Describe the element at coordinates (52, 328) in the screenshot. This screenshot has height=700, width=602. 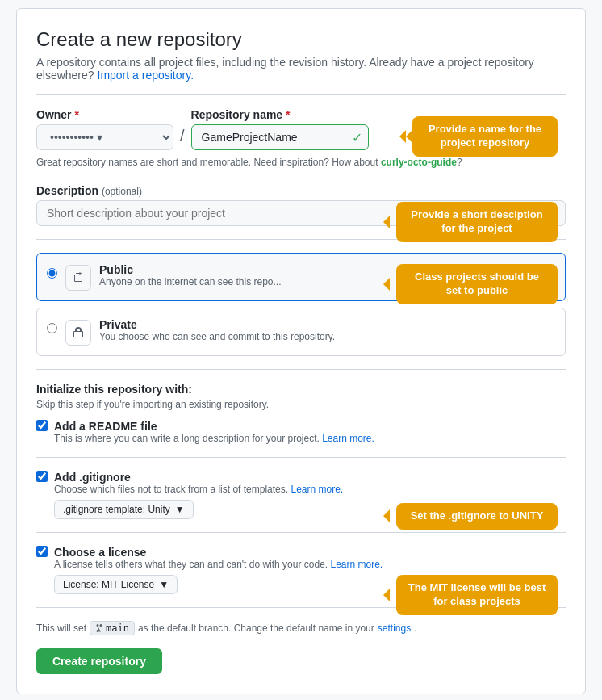
I see `private-radio` at that location.